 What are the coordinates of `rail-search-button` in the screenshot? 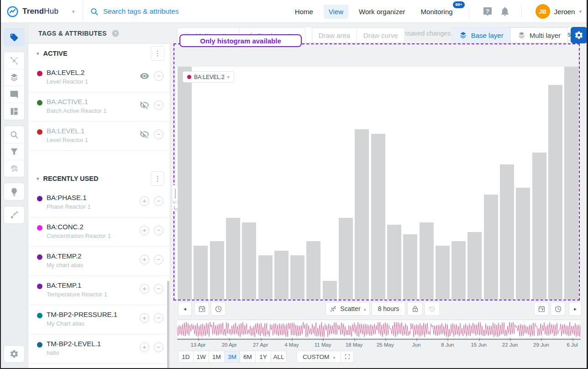 It's located at (14, 134).